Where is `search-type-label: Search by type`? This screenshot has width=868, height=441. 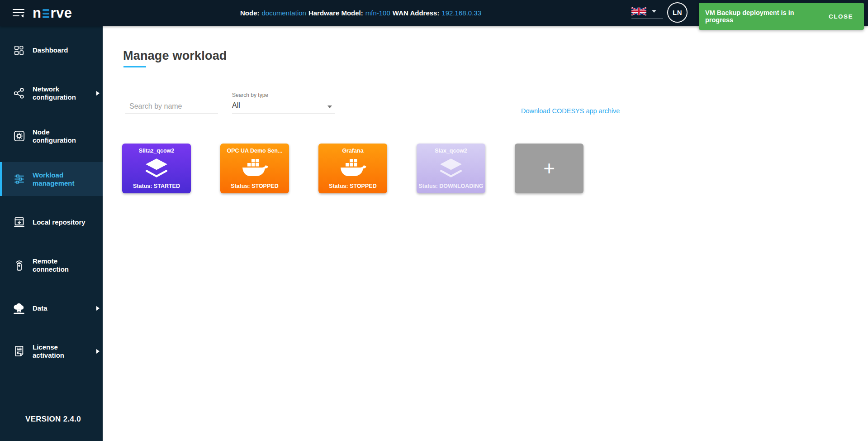 search-type-label: Search by type is located at coordinates (283, 95).